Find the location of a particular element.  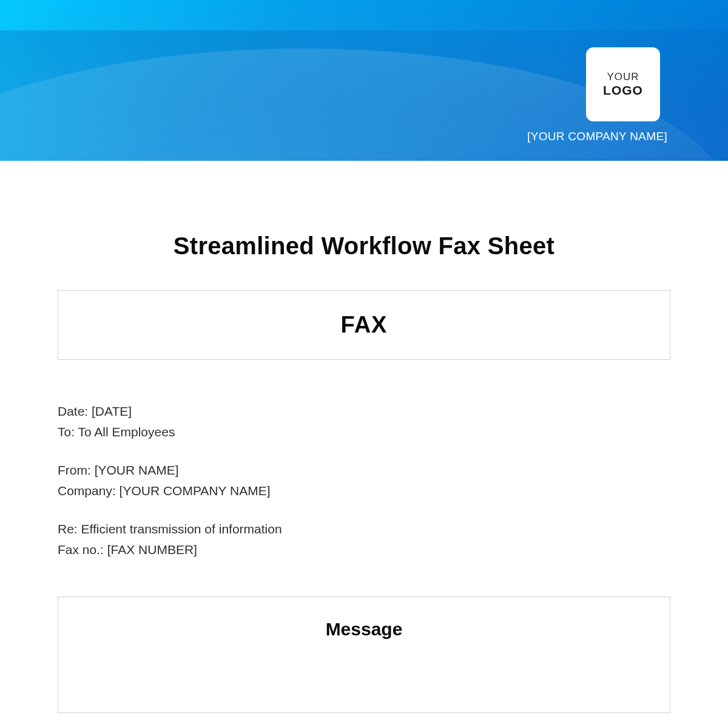

field-group-sender: From: [YOUR NAME] Company: [YOUR COMPANY… is located at coordinates (364, 481).